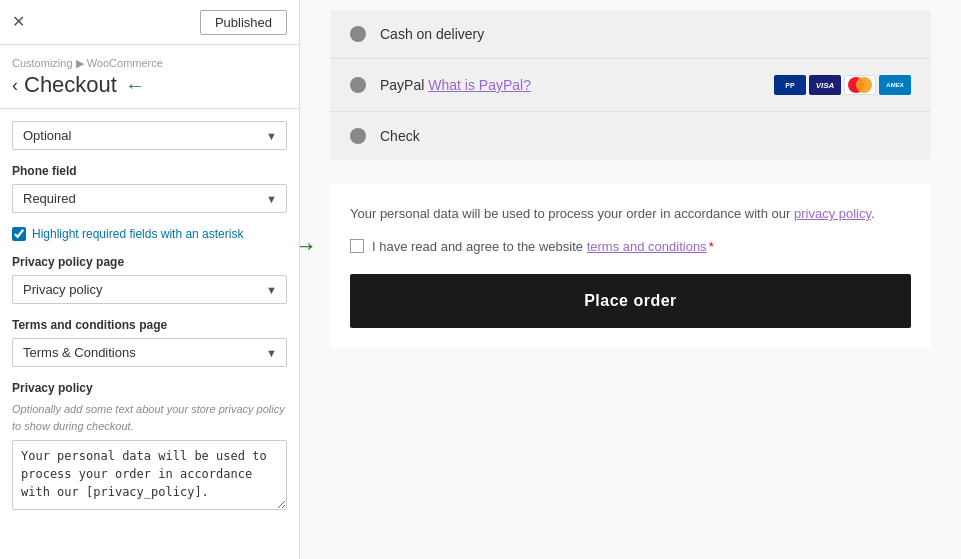  I want to click on payment-option-check: Check, so click(630, 136).